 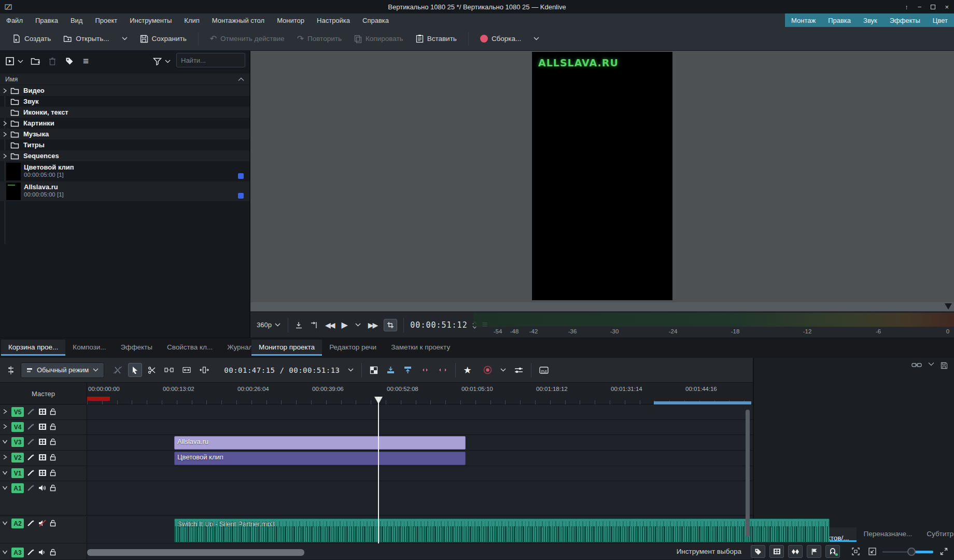 What do you see at coordinates (425, 370) in the screenshot?
I see `lift-zone-button` at bounding box center [425, 370].